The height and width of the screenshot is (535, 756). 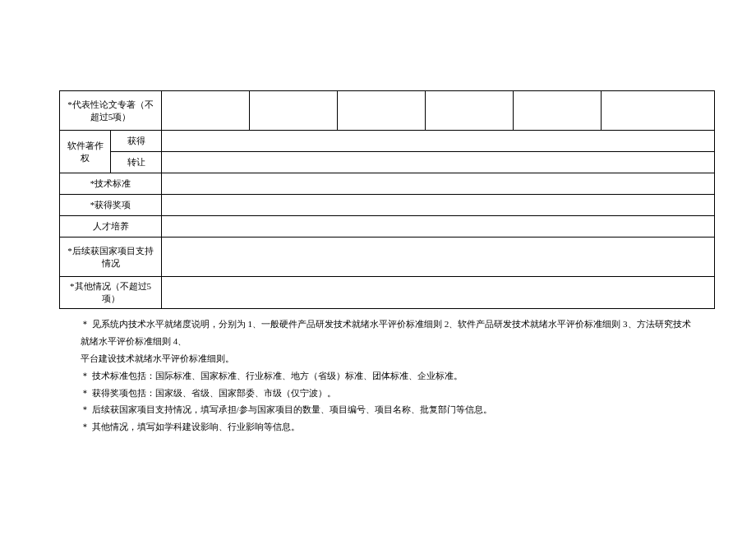 What do you see at coordinates (387, 376) in the screenshot?
I see `footnote-2: ＊ 技术标准包括：国际标准、国家标准、行业标准、地方（省级）标准、团体标准、企业…` at bounding box center [387, 376].